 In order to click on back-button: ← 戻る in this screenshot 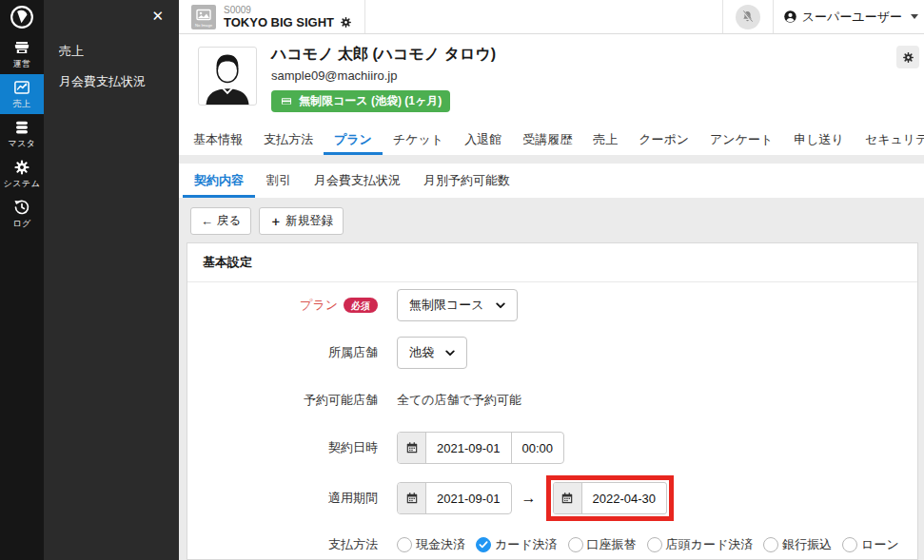, I will do `click(221, 221)`.